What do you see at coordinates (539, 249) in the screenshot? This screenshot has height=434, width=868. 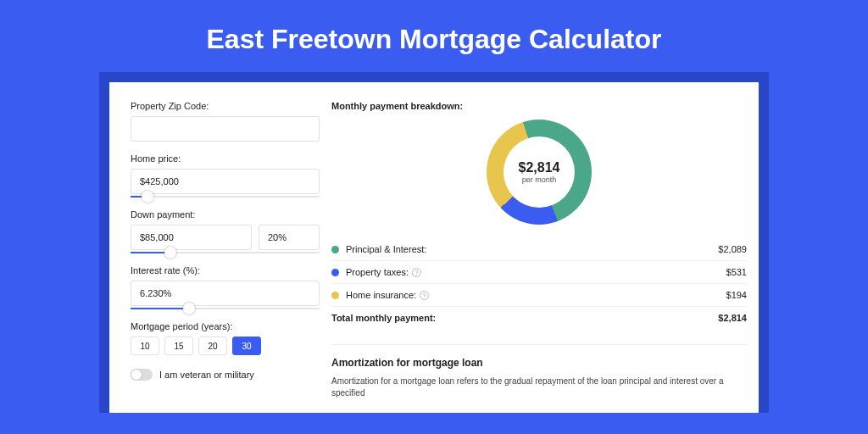 I see `legend-row: Principal & Interest:$2,089` at bounding box center [539, 249].